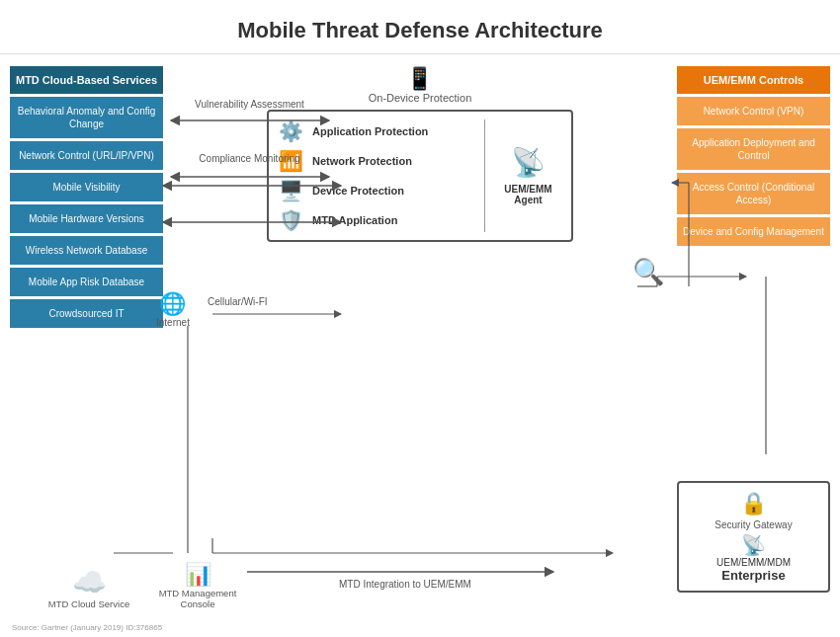 The image size is (840, 637). I want to click on vuln-row: Vulnerability Assessment Compliance Moni…, so click(249, 141).